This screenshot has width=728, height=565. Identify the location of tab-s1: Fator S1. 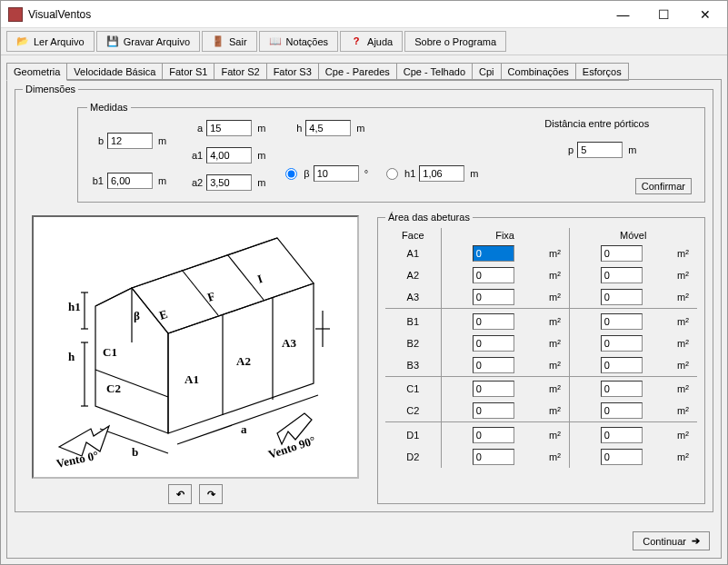
(188, 72).